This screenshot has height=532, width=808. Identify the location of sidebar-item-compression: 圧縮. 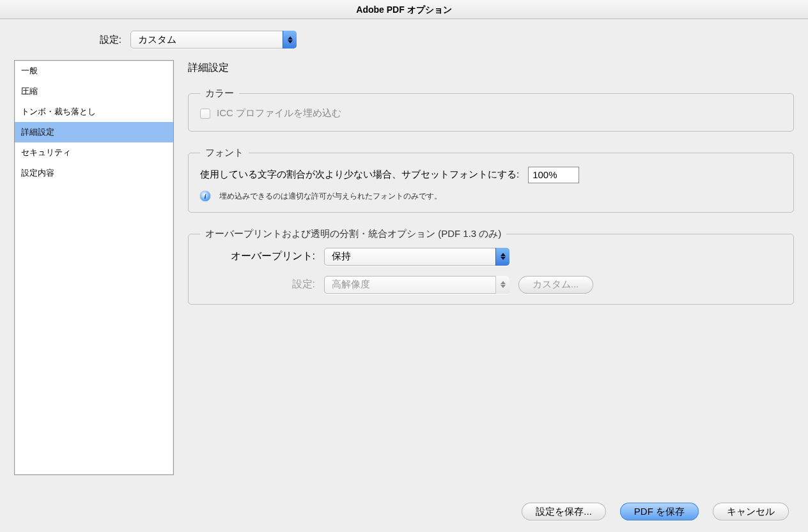
(94, 91).